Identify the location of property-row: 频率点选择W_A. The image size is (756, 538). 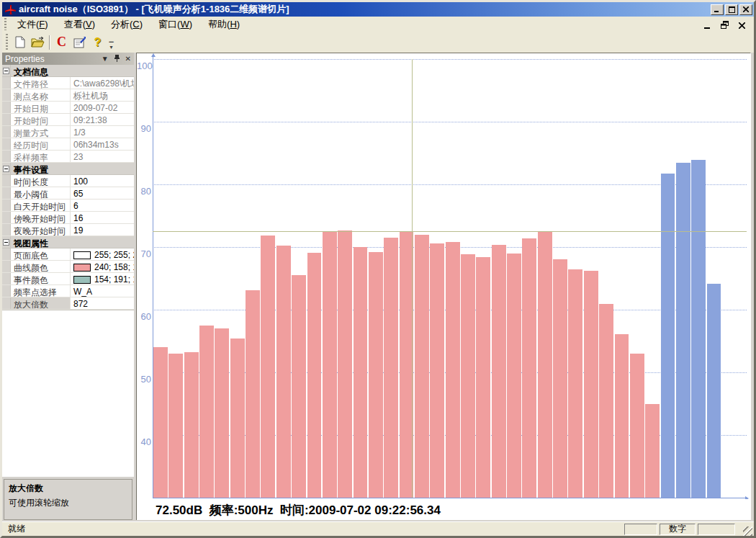
(68, 291).